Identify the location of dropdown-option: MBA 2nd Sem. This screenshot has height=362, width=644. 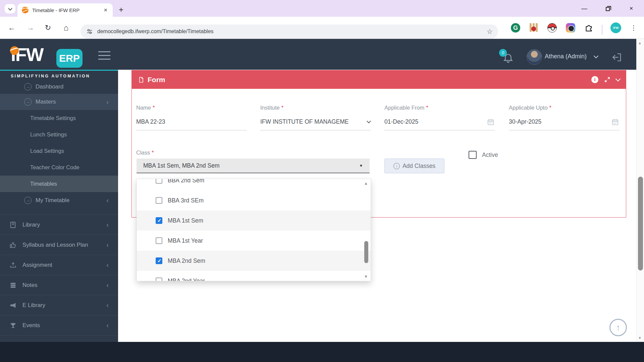
(254, 261).